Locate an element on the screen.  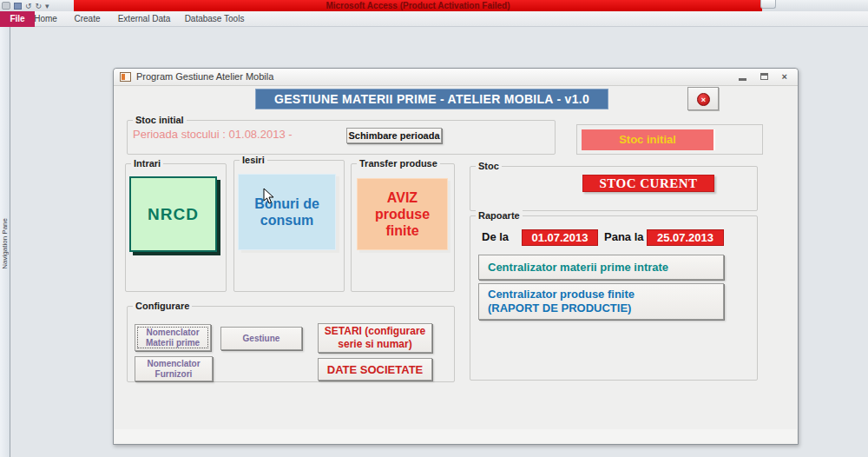
tab-external-data: External Data is located at coordinates (144, 19).